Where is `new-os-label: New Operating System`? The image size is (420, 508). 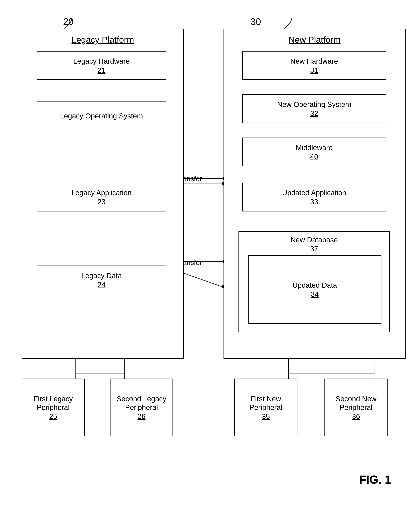 new-os-label: New Operating System is located at coordinates (314, 105).